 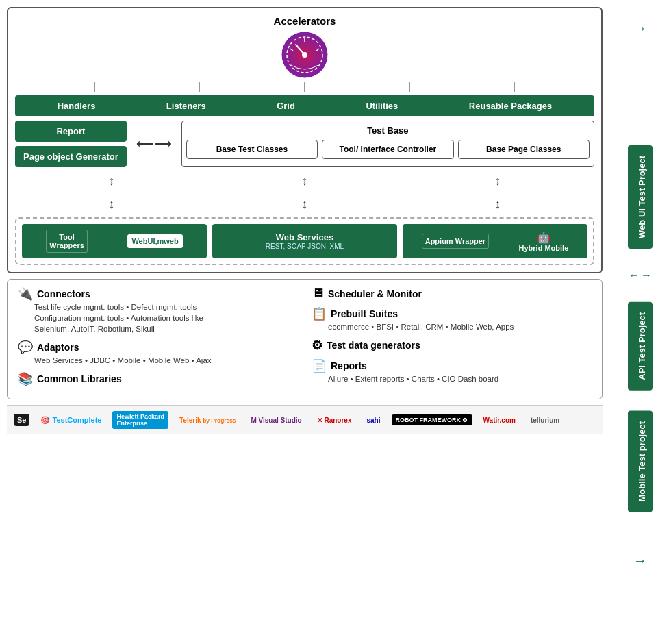 I want to click on connectors-label: Connectors, so click(x=64, y=294).